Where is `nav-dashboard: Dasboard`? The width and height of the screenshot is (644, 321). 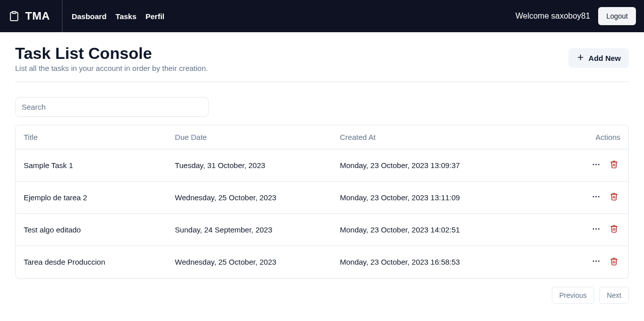
nav-dashboard: Dasboard is located at coordinates (89, 16).